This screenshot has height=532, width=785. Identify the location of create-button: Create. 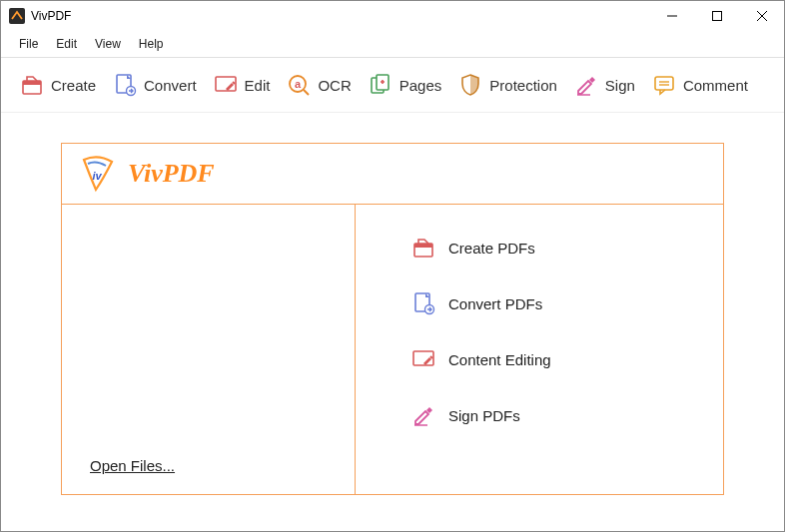
(58, 85).